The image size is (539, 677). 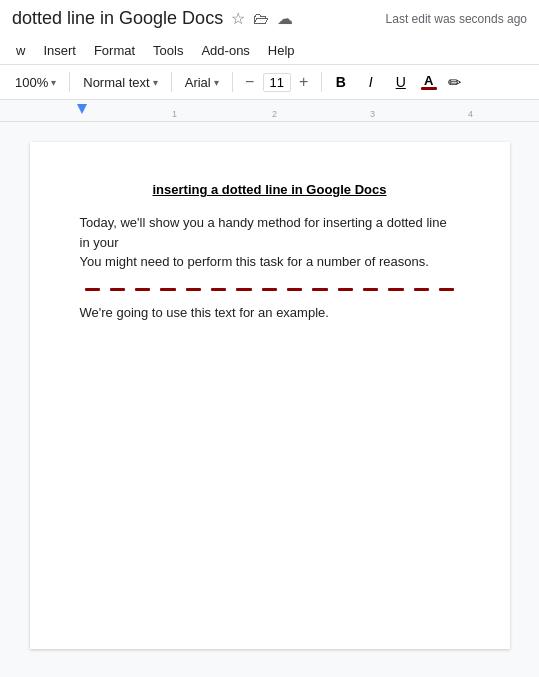 What do you see at coordinates (401, 82) in the screenshot?
I see `underline-button: U` at bounding box center [401, 82].